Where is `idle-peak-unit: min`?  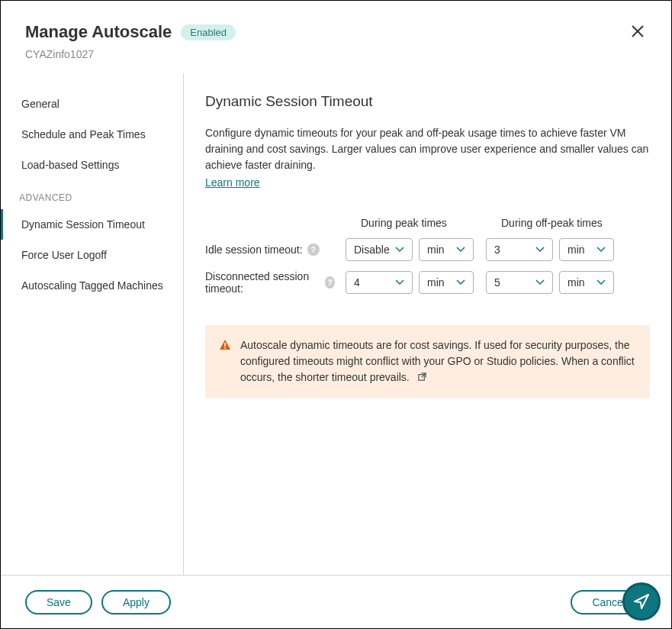 idle-peak-unit: min is located at coordinates (436, 250).